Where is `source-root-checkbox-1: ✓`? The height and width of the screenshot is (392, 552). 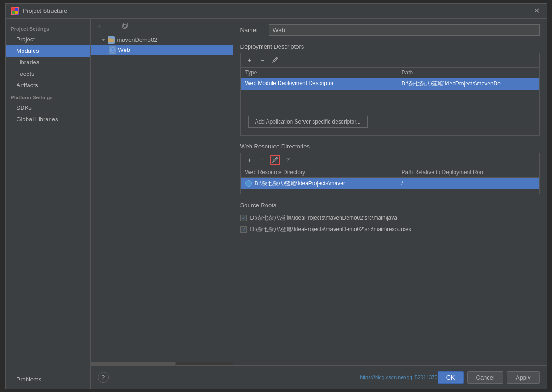
source-root-checkbox-1: ✓ is located at coordinates (244, 229).